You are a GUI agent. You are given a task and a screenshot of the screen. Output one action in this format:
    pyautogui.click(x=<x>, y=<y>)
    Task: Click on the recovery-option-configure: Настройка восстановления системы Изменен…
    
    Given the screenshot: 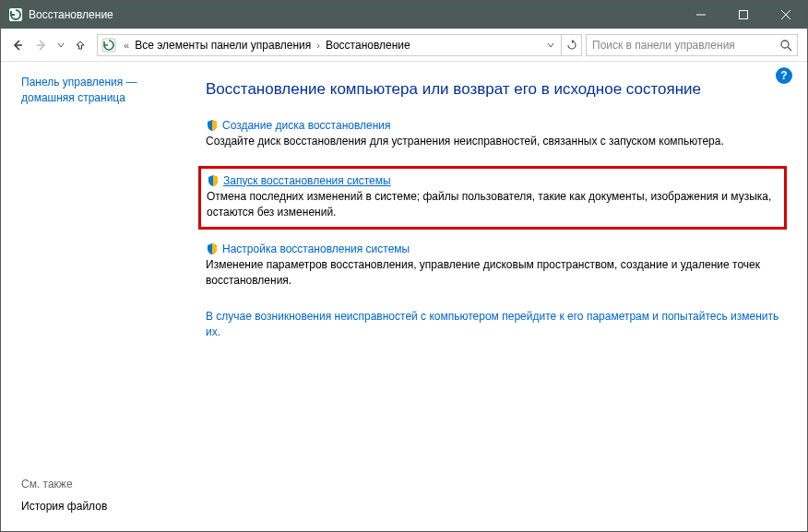 What is the action you would take?
    pyautogui.click(x=493, y=266)
    